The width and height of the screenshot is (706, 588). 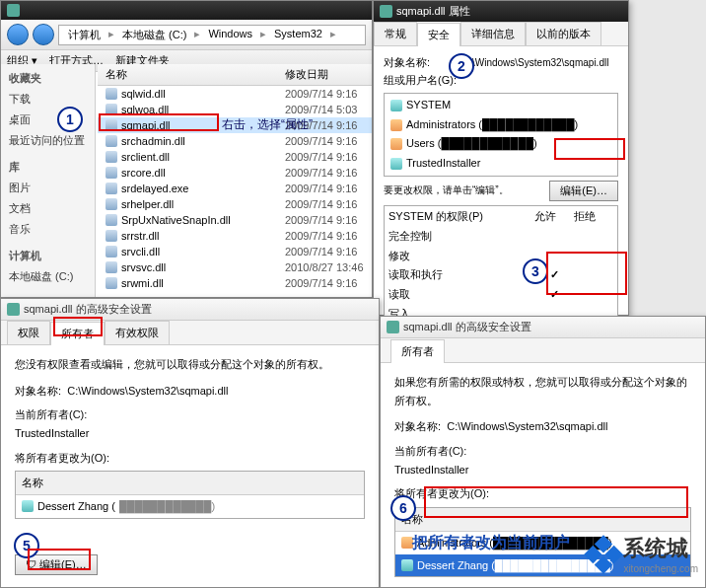 What do you see at coordinates (189, 458) in the screenshot?
I see `adv1-changeowner-label: 将所有者更改为(O):` at bounding box center [189, 458].